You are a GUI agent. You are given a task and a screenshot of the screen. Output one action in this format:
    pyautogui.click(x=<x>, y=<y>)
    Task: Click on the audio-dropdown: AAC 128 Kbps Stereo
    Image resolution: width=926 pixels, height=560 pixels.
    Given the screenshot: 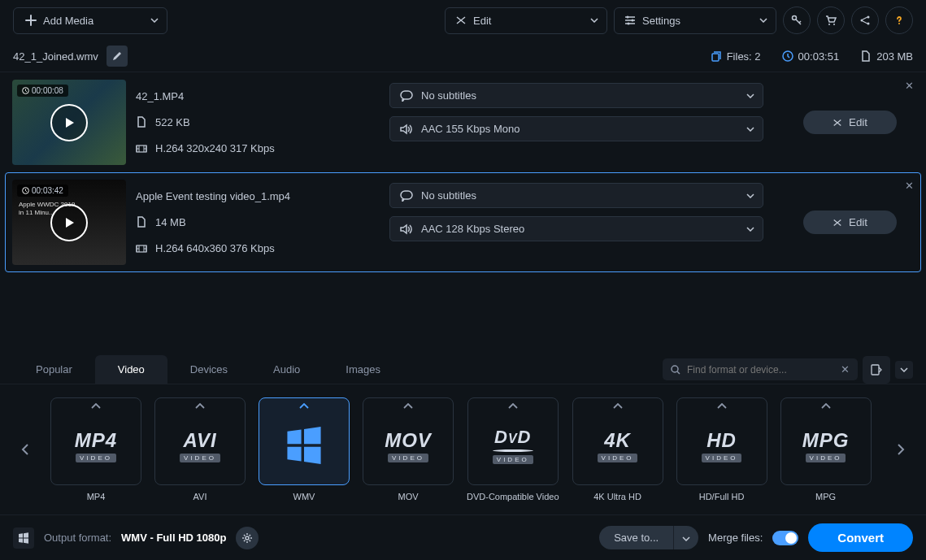 What is the action you would take?
    pyautogui.click(x=576, y=229)
    